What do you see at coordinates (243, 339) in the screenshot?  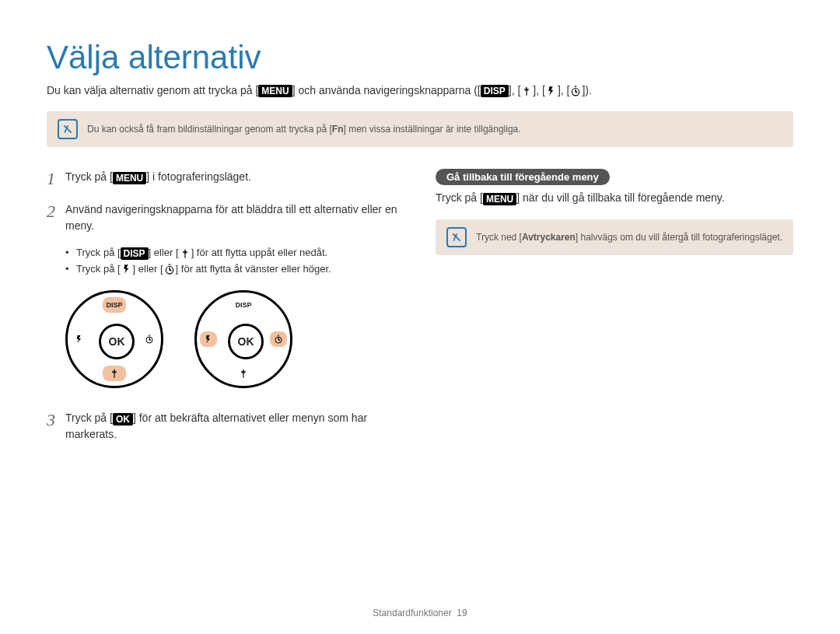 I see `dial-horizontal: OK DISP` at bounding box center [243, 339].